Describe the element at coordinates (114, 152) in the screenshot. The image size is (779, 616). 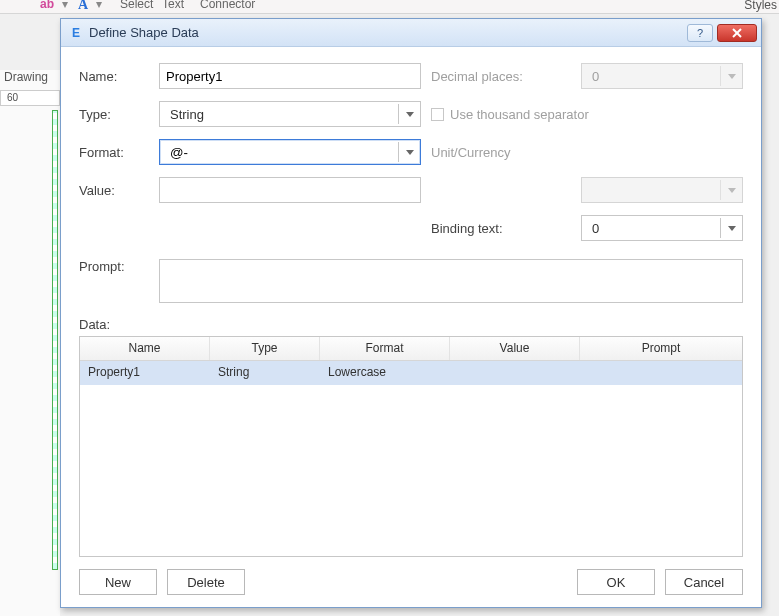
I see `format-label: Format:` at that location.